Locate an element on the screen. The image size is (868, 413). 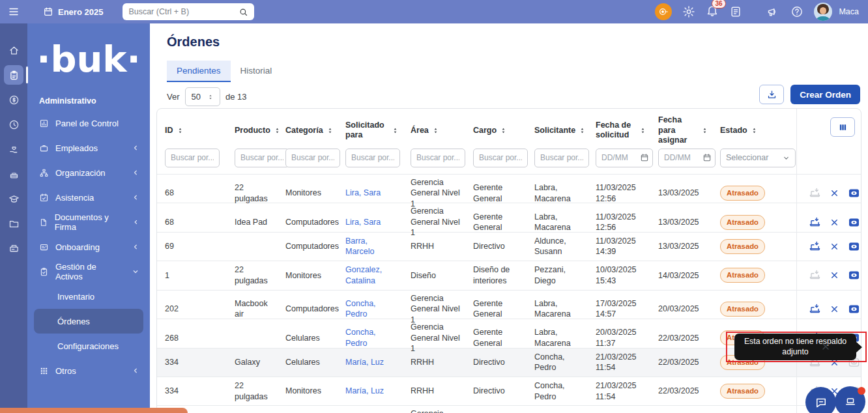
column-header-estado: Estado is located at coordinates (755, 128).